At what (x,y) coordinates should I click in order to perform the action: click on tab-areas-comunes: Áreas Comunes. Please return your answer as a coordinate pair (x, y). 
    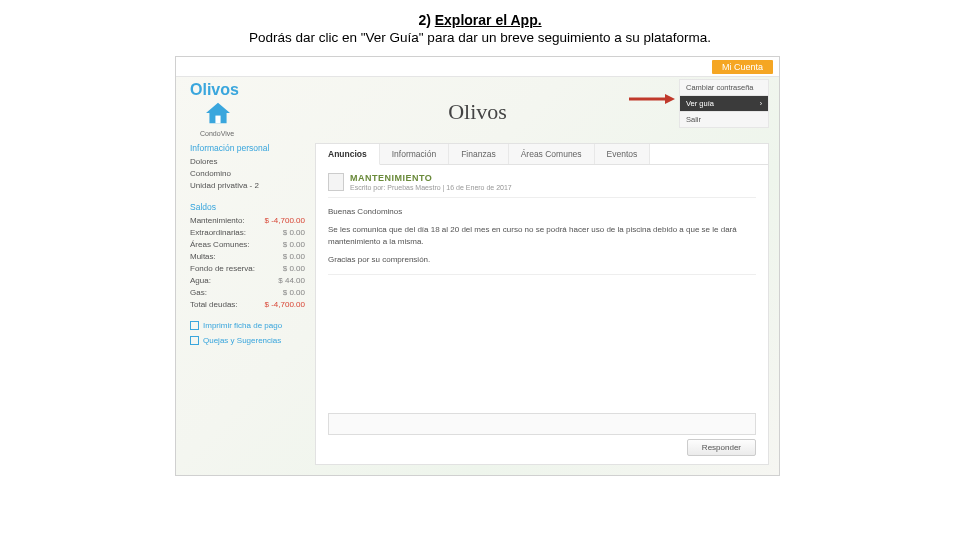
    Looking at the image, I should click on (552, 154).